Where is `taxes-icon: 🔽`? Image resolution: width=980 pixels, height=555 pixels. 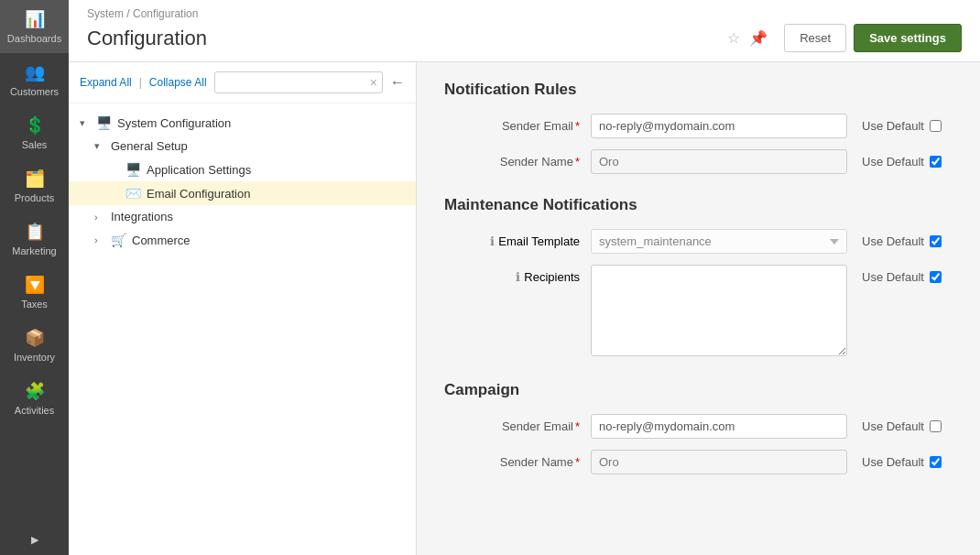
taxes-icon: 🔽 is located at coordinates (35, 285).